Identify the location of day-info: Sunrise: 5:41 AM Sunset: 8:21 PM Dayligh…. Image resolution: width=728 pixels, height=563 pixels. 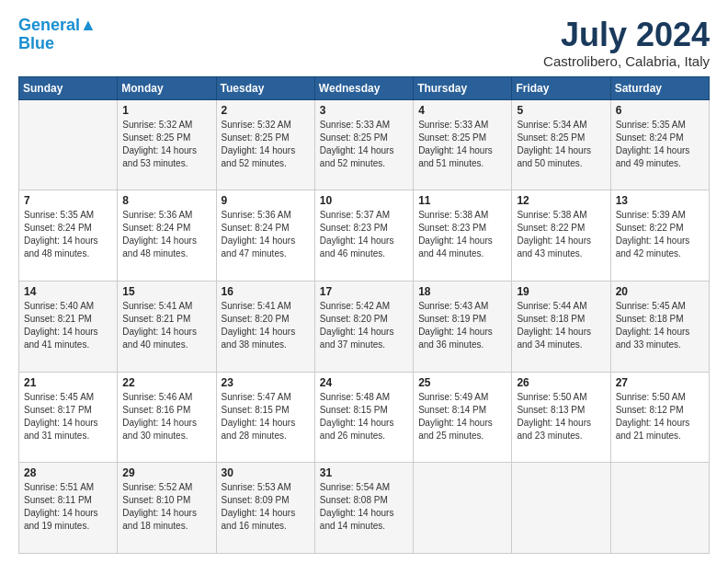
(166, 326).